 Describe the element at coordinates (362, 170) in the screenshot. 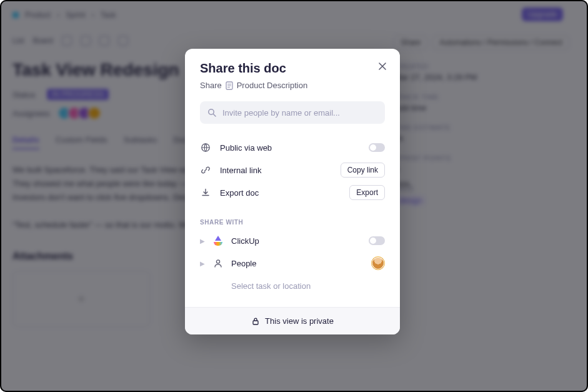

I see `copy-link-button: Copy link` at that location.